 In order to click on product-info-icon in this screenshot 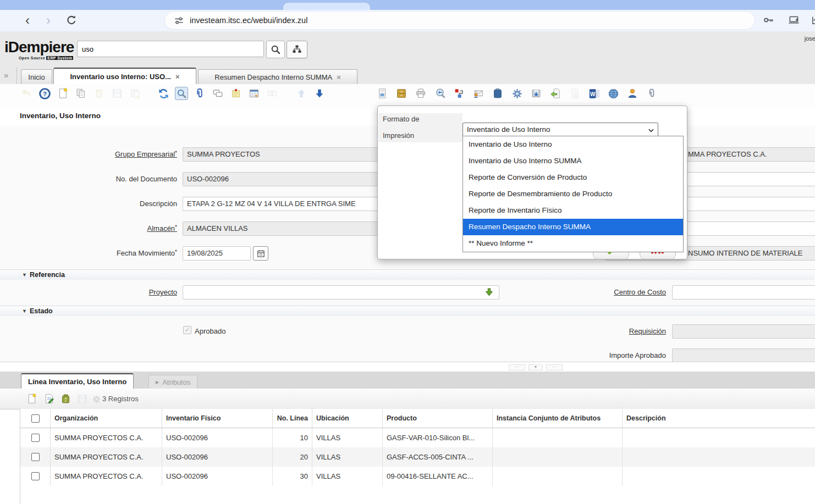, I will do `click(498, 93)`.